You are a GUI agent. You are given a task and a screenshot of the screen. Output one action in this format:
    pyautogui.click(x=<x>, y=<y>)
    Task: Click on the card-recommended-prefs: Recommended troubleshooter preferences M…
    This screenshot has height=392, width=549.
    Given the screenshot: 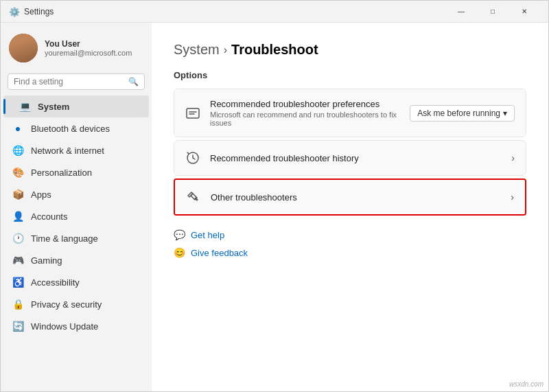 What is the action you would take?
    pyautogui.click(x=350, y=113)
    